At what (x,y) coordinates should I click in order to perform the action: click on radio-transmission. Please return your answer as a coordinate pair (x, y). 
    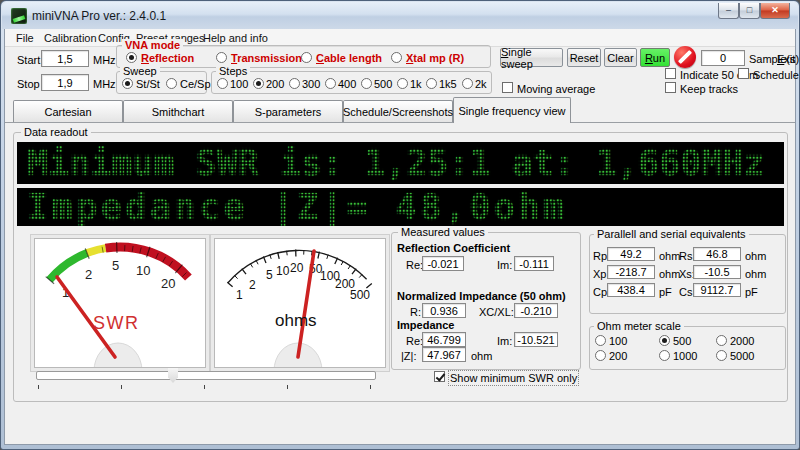
    Looking at the image, I should click on (222, 58).